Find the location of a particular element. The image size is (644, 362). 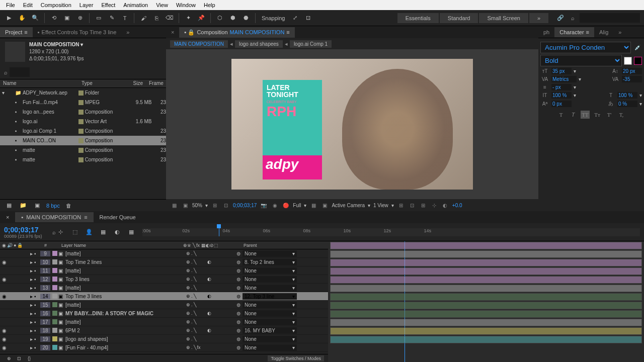

bpc-label: 8 bpc is located at coordinates (53, 206).